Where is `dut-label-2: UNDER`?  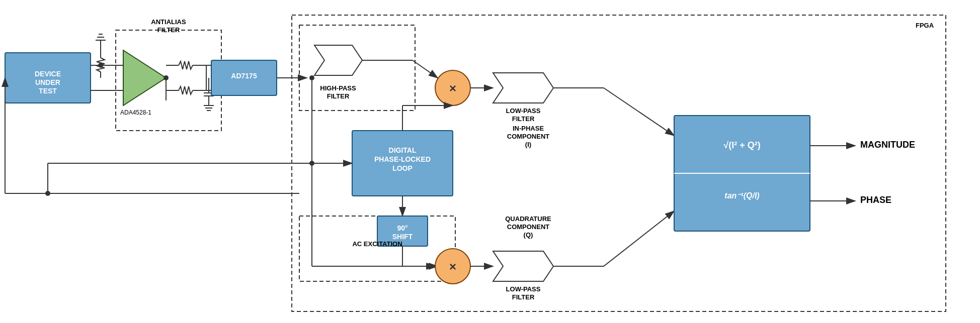
dut-label-2: UNDER is located at coordinates (48, 82).